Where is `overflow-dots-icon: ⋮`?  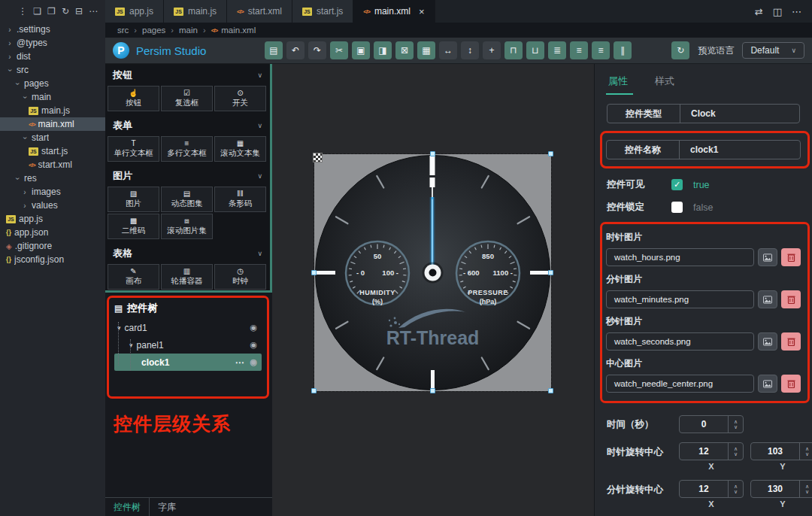
overflow-dots-icon: ⋮ is located at coordinates (23, 11).